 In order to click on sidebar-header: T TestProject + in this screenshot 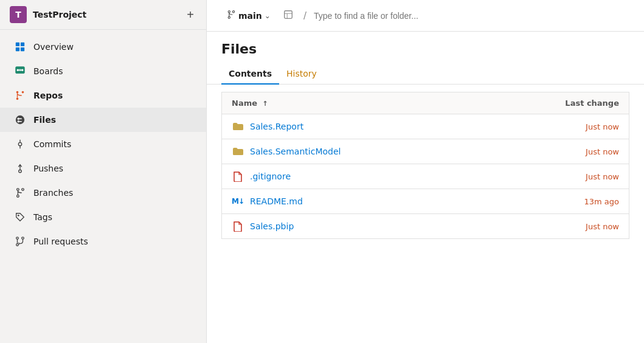, I will do `click(103, 15)`.